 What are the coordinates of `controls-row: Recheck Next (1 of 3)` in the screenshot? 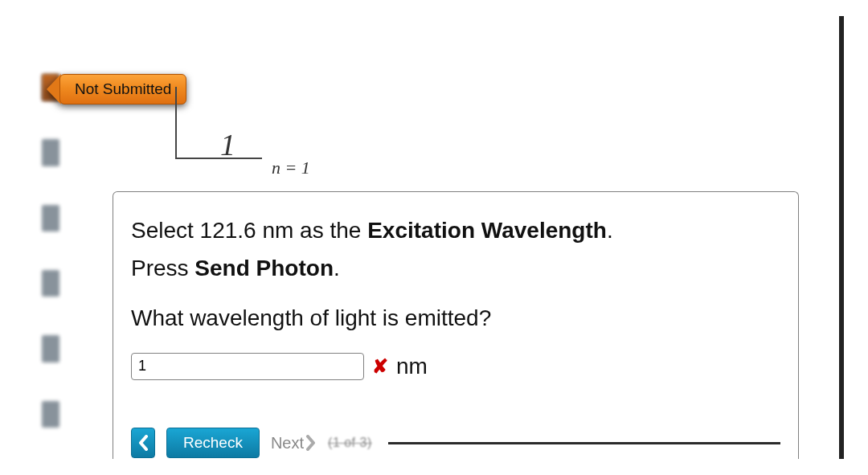 It's located at (456, 443).